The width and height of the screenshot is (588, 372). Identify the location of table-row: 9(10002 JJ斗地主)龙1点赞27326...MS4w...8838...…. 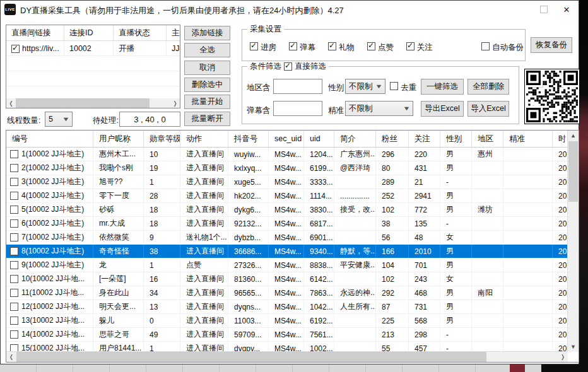
(287, 265).